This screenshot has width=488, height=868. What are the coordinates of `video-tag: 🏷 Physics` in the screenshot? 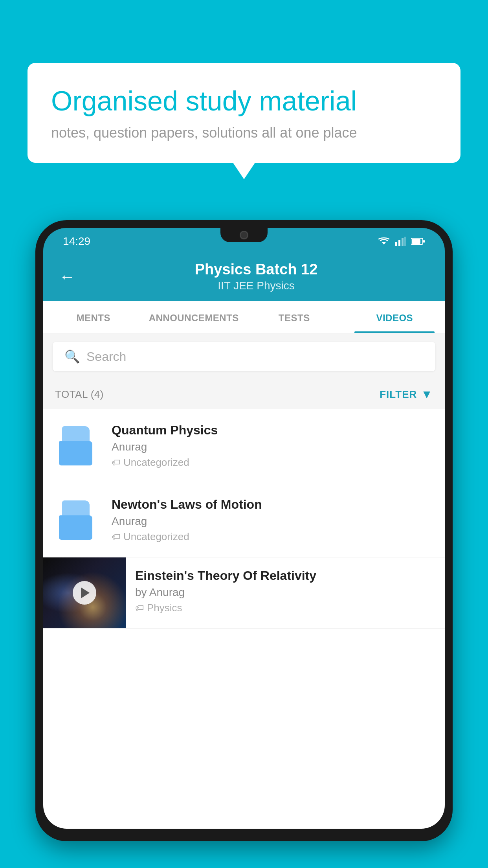 It's located at (284, 608).